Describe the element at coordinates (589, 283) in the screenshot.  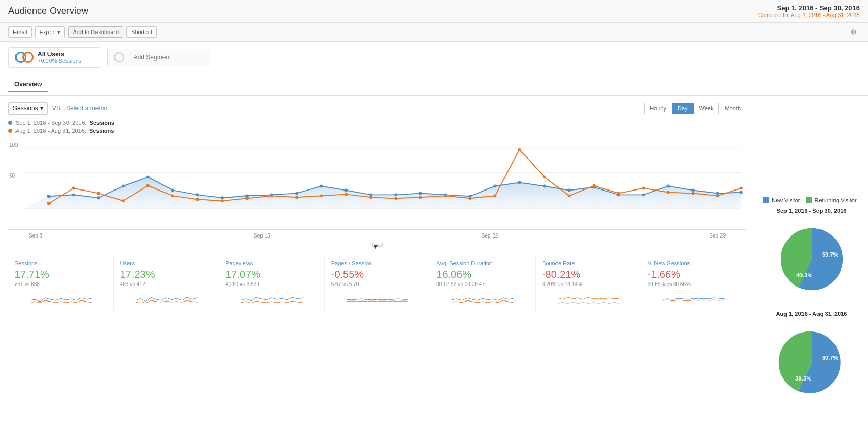
I see `metric-bounce-rate: Bounce Rate -80.21% 3.20% vs 16.14%` at that location.